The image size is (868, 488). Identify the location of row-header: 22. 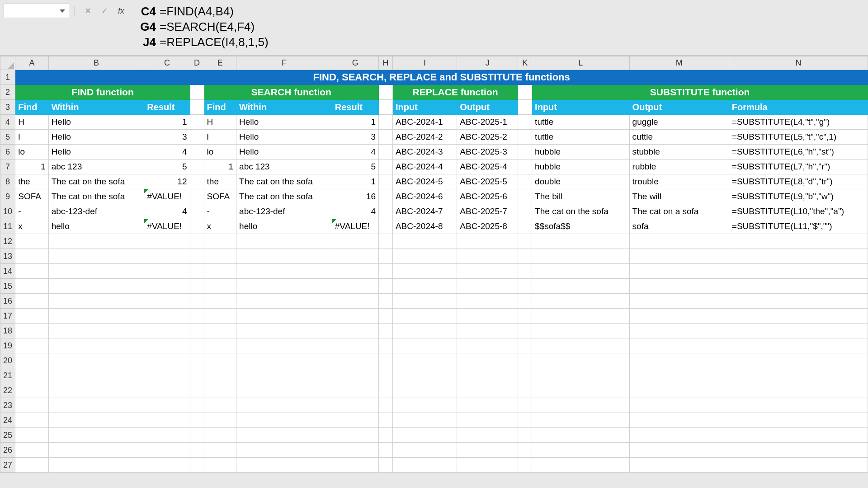
(8, 390).